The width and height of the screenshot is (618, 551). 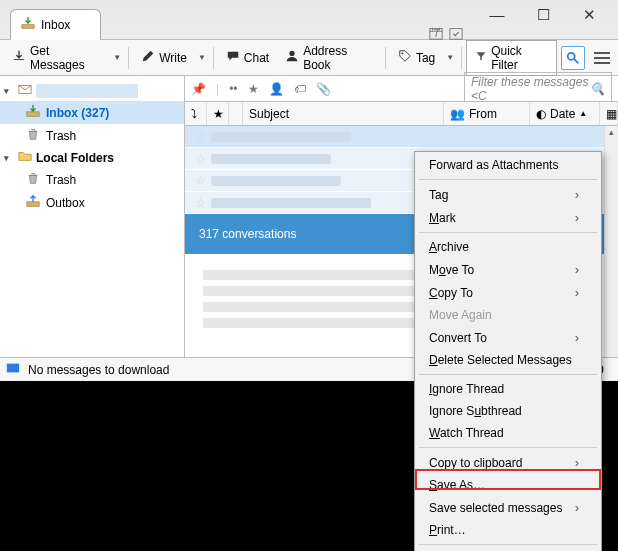 What do you see at coordinates (292, 58) in the screenshot?
I see `person-icon` at bounding box center [292, 58].